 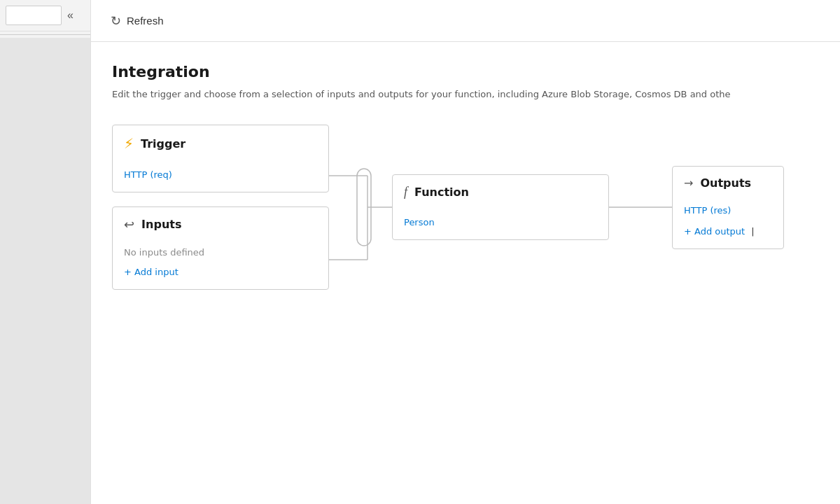 What do you see at coordinates (220, 158) in the screenshot?
I see `trigger-card: ⚡ Trigger HTTP (req)` at bounding box center [220, 158].